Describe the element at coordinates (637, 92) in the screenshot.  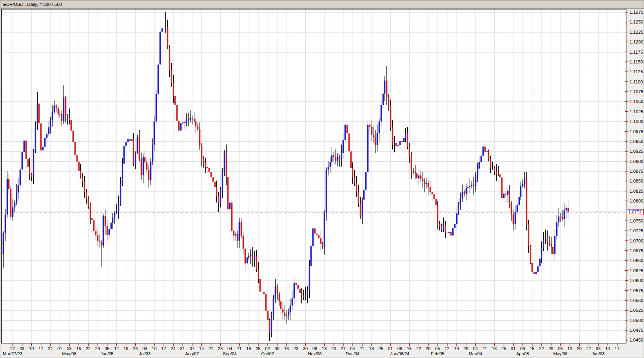
I see `y-axis-tick-label: 1.1075` at that location.